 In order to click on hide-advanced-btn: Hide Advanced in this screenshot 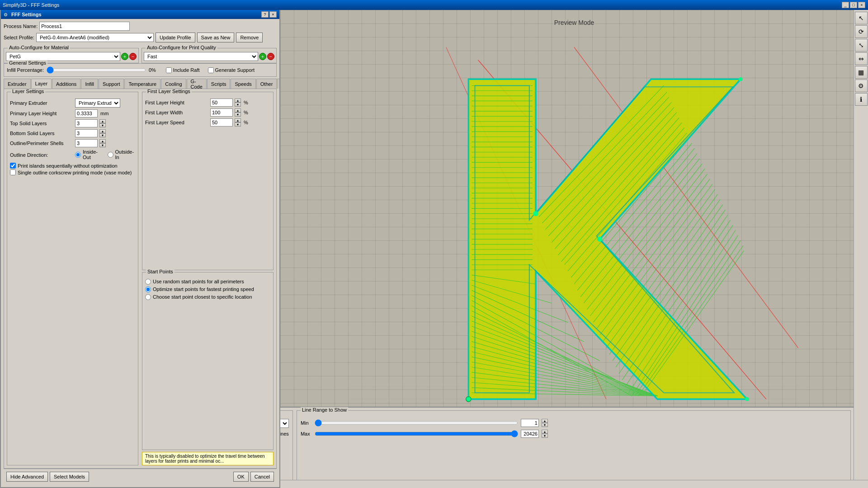, I will do `click(27, 477)`.